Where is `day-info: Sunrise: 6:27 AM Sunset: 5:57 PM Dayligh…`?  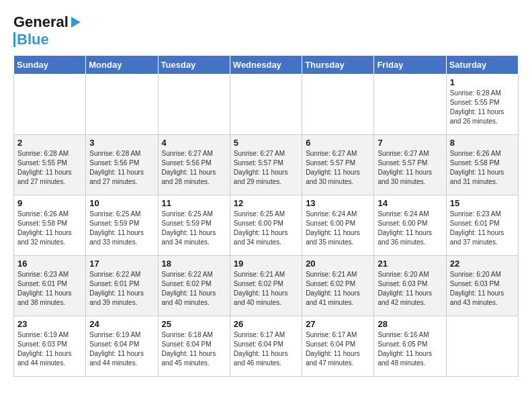
day-info: Sunrise: 6:27 AM Sunset: 5:57 PM Dayligh… is located at coordinates (338, 168).